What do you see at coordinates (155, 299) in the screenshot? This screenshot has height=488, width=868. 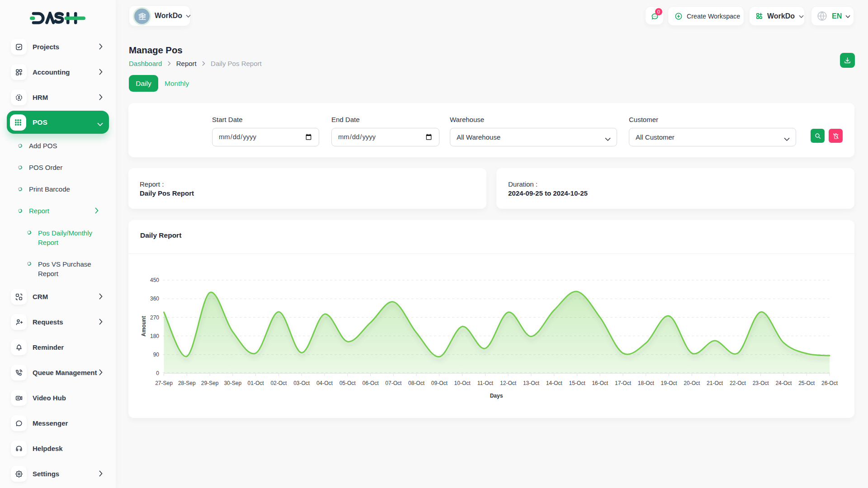 I see `svg-text: 360` at bounding box center [155, 299].